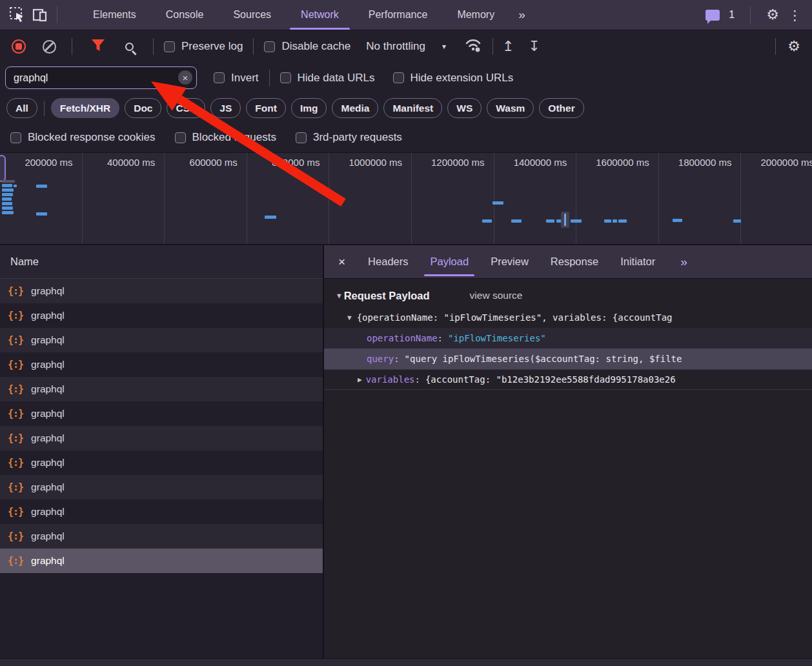  I want to click on chip-media: Media, so click(355, 108).